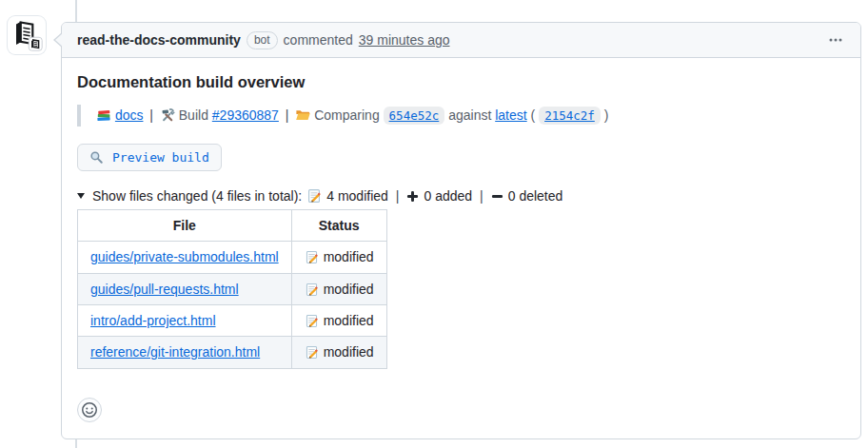 The image size is (868, 448). I want to click on build-label: Build, so click(194, 115).